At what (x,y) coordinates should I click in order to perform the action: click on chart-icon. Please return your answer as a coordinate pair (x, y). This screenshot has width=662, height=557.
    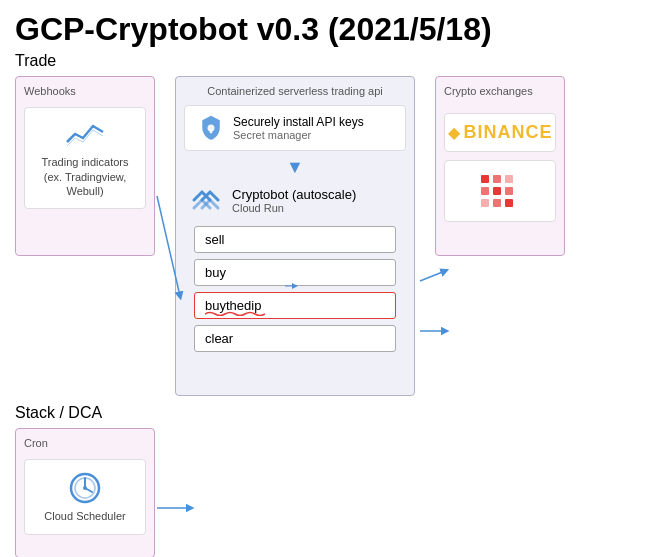
    Looking at the image, I should click on (85, 133).